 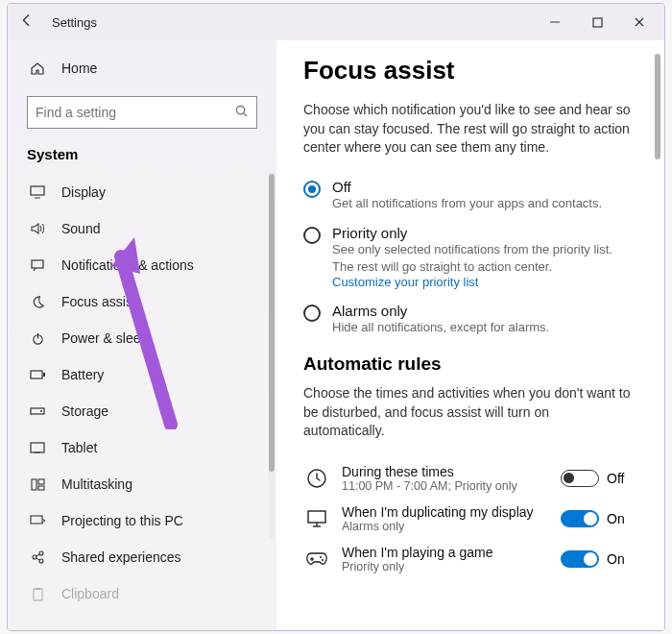 What do you see at coordinates (467, 186) in the screenshot?
I see `radio-title: Off` at bounding box center [467, 186].